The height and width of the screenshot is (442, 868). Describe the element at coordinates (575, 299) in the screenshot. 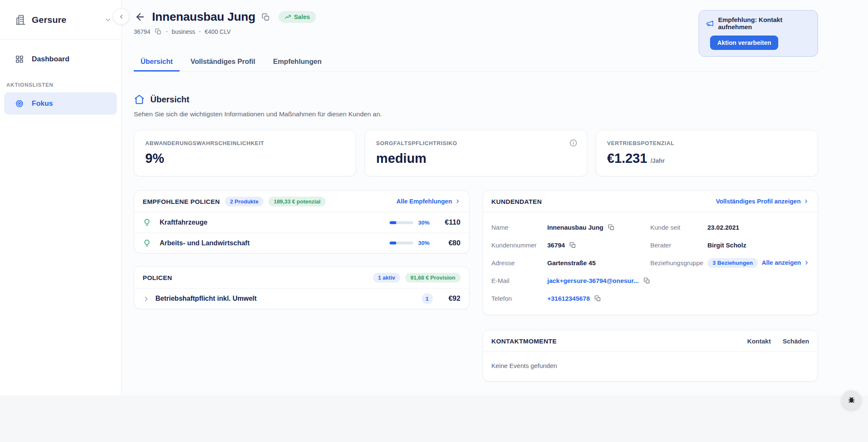

I see `phone-link: +31612345678` at that location.